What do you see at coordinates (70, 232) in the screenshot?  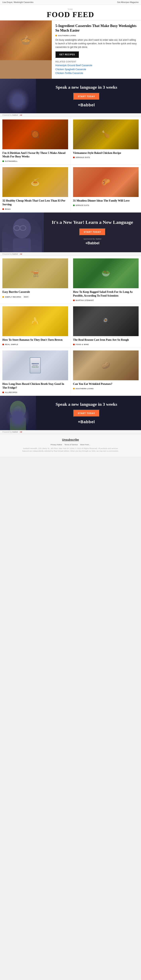 I see `ad-banner-2: It's a New Year! Learn a New Language ST…` at bounding box center [70, 232].